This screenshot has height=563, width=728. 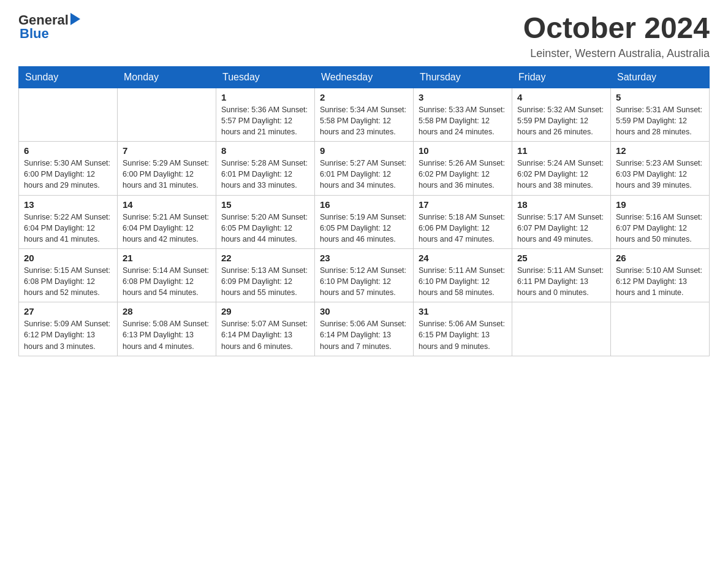 I want to click on day-number: 20, so click(x=68, y=258).